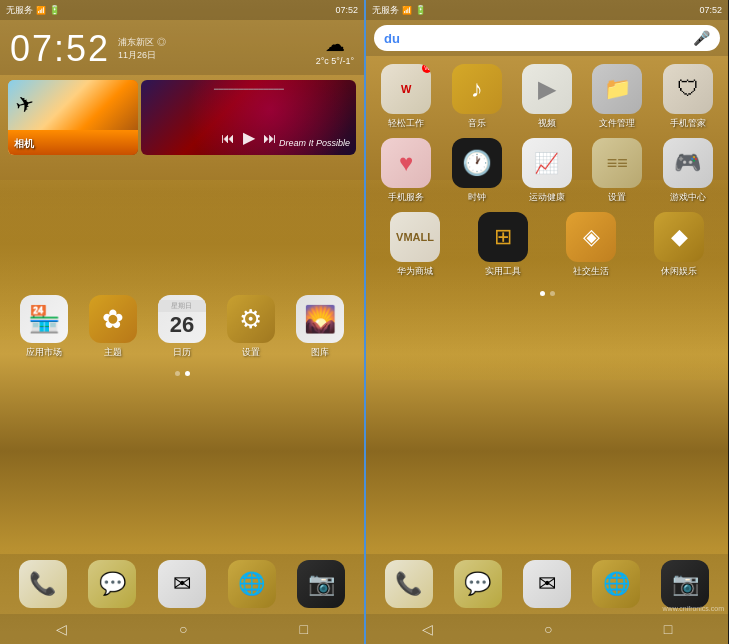 This screenshot has height=644, width=729. Describe the element at coordinates (477, 124) in the screenshot. I see `music-label: 音乐` at that location.